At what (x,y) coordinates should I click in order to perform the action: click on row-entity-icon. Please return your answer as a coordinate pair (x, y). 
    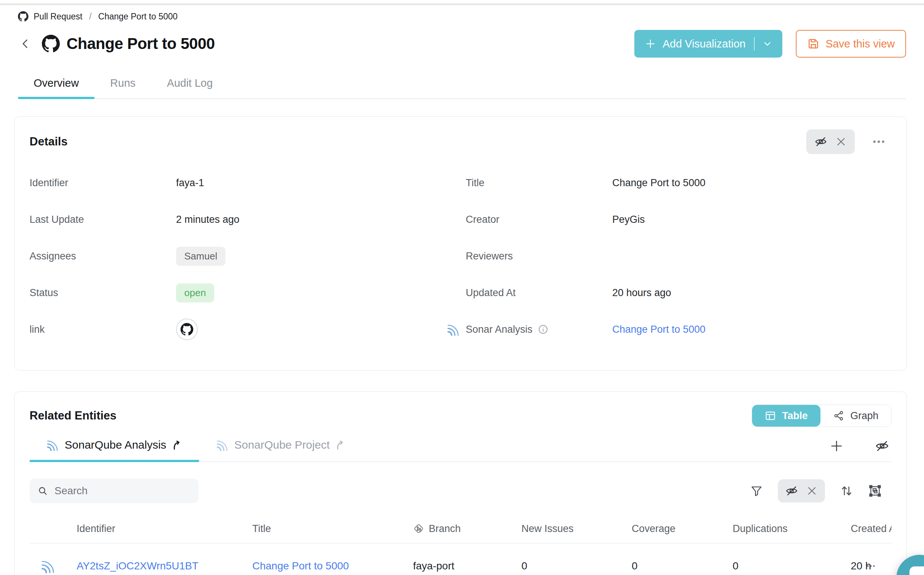
    Looking at the image, I should click on (48, 566).